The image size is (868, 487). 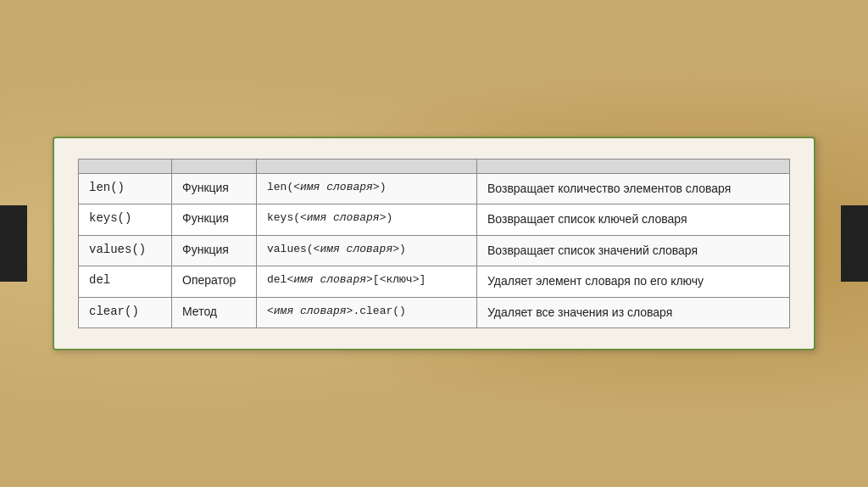 What do you see at coordinates (634, 312) in the screenshot?
I see `cell-comment: Удаляет все значения из словаря` at bounding box center [634, 312].